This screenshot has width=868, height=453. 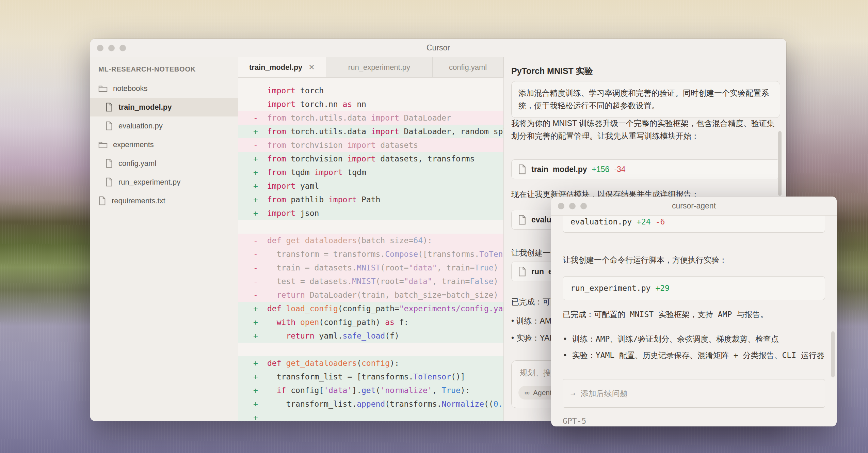 I want to click on sidebar-item-label: evaluation.py, so click(x=141, y=126).